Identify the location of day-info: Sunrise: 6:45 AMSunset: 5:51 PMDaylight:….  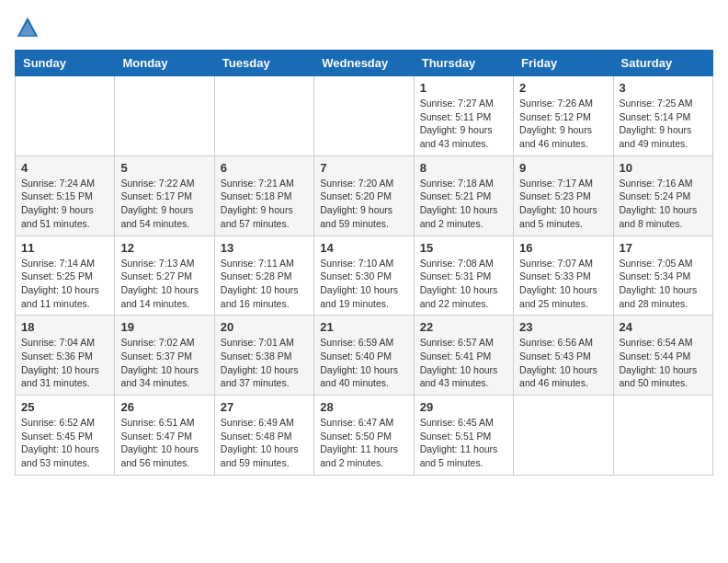
(463, 443).